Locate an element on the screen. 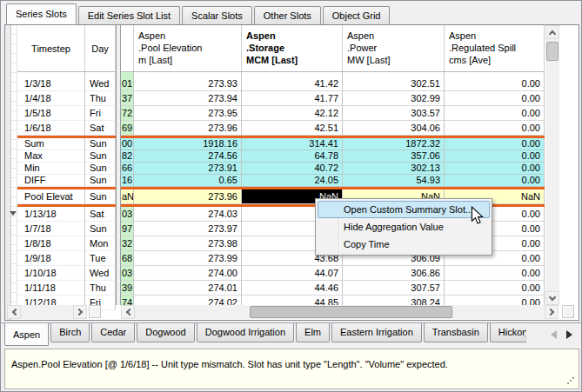 This screenshot has width=582, height=392. timestep-cell: 1/4/18 is located at coordinates (51, 99).